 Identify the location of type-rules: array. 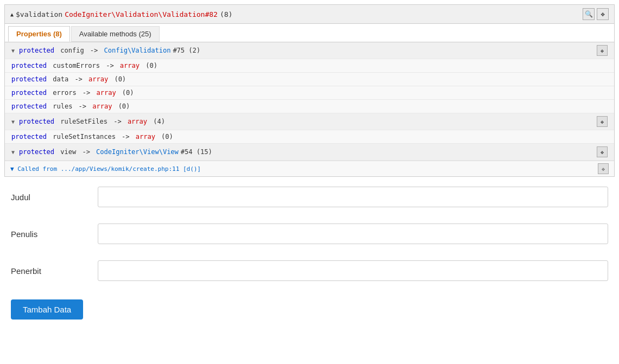
(102, 106).